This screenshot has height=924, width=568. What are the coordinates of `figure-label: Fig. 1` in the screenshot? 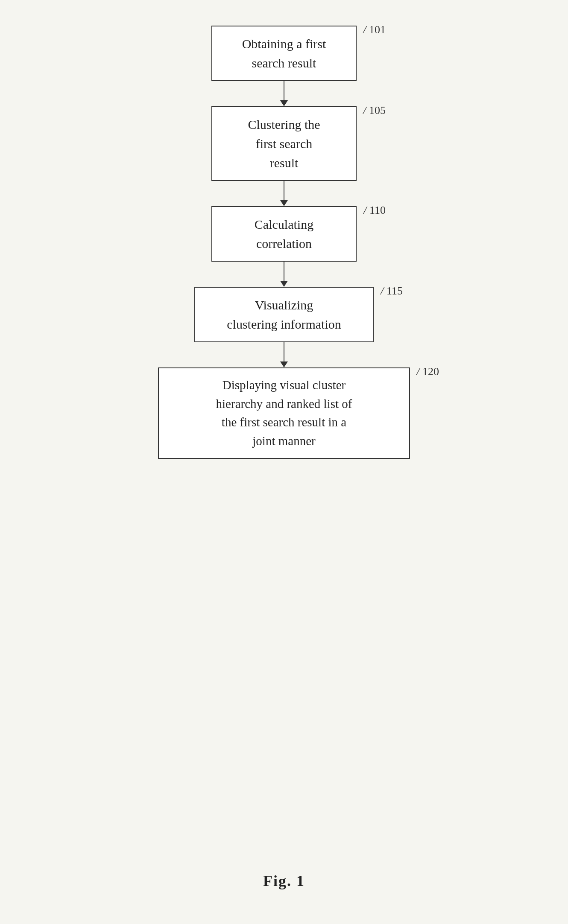 It's located at (284, 881).